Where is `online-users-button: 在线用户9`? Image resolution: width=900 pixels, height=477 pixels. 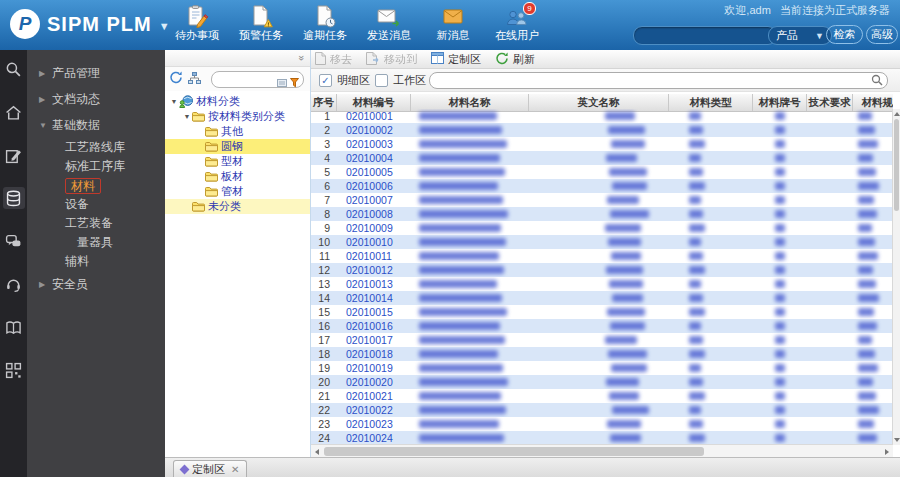
online-users-button: 在线用户9 is located at coordinates (517, 24).